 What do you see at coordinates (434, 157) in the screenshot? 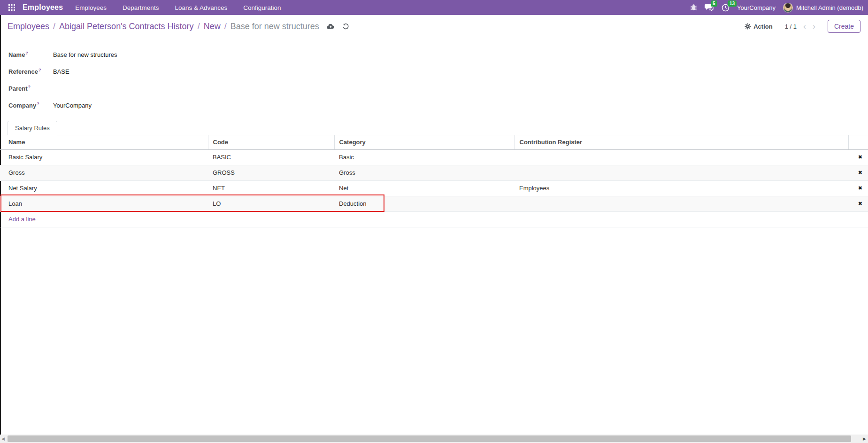
I see `table-row: Basic Salary BASIC Basic ✖` at bounding box center [434, 157].